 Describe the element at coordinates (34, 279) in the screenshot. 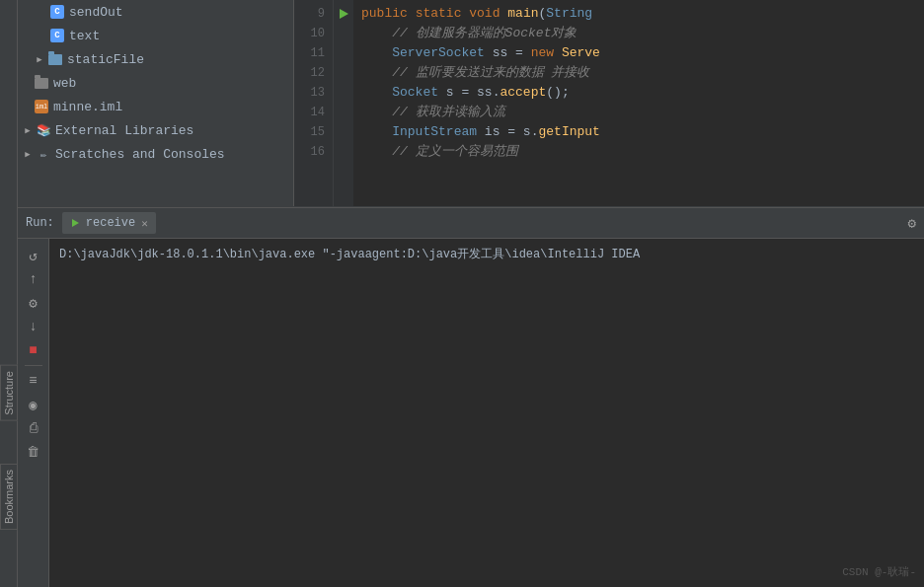

I see `scroll-up-button: ↑` at that location.